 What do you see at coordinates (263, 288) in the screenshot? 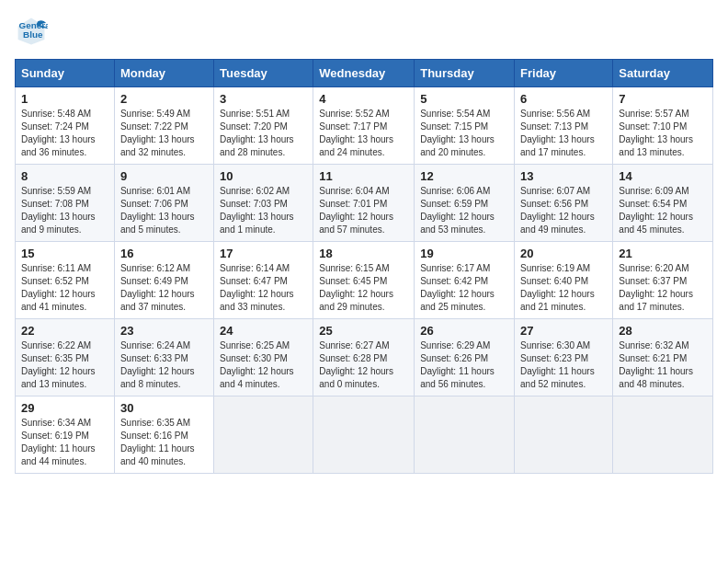
I see `day-content: Sunrise: 6:14 AMSunset: 6:47 PMDaylight:…` at bounding box center [263, 288].